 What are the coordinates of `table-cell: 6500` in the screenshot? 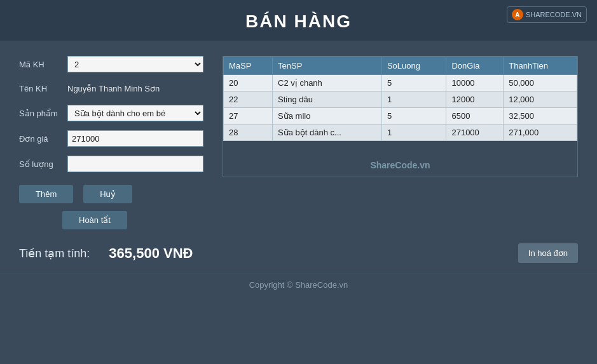 It's located at (475, 116).